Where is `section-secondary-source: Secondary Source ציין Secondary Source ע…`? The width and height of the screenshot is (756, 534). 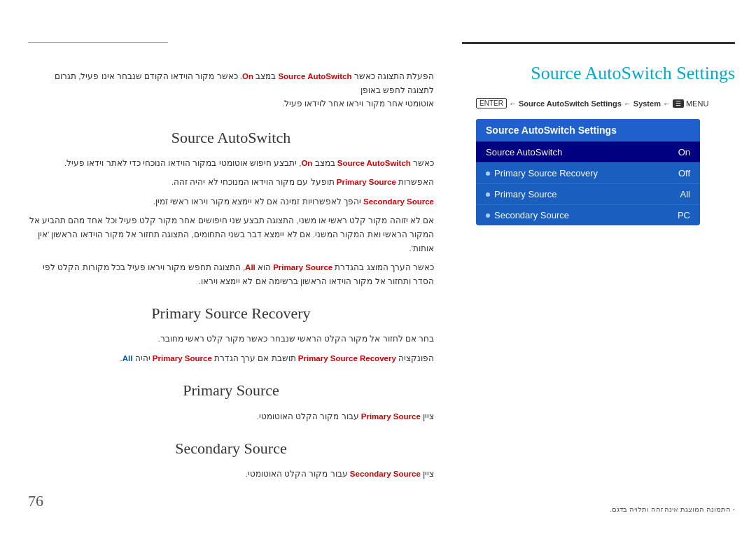
section-secondary-source: Secondary Source ציין Secondary Source ע… is located at coordinates (231, 459).